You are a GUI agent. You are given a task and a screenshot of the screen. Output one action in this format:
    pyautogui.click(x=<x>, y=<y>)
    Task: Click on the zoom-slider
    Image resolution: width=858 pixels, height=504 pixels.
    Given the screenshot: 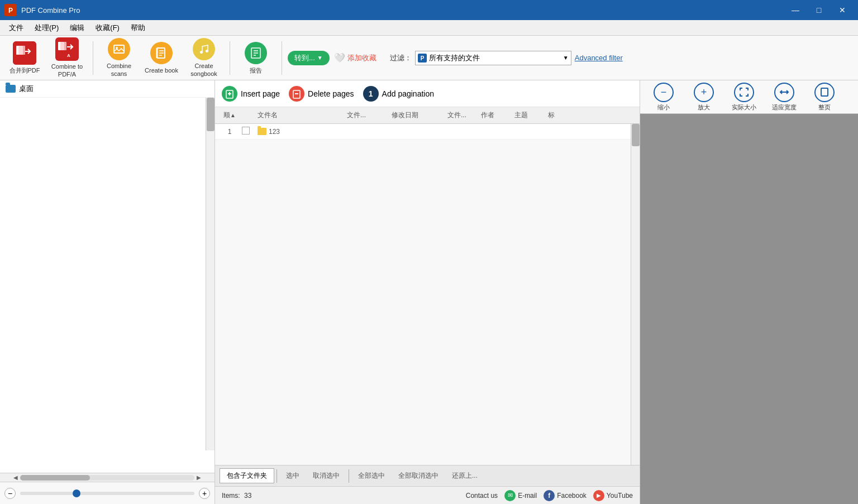 What is the action you would take?
    pyautogui.click(x=107, y=493)
    